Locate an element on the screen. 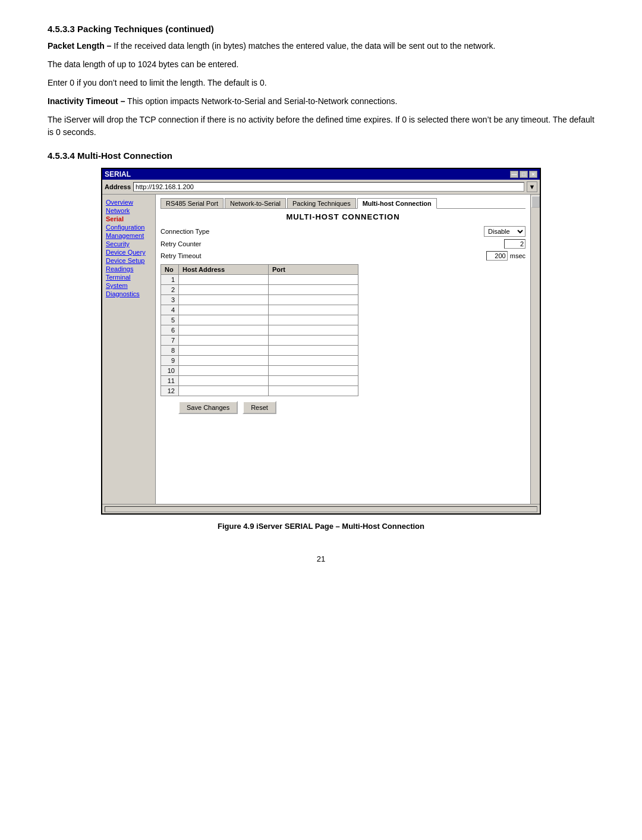 The image size is (642, 840). close-button: × is located at coordinates (533, 174).